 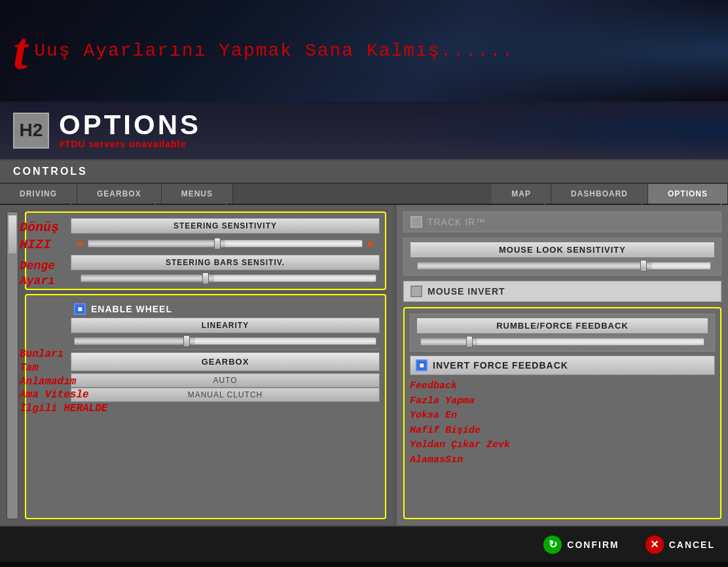 I want to click on confirm-icon: ↻, so click(x=553, y=545).